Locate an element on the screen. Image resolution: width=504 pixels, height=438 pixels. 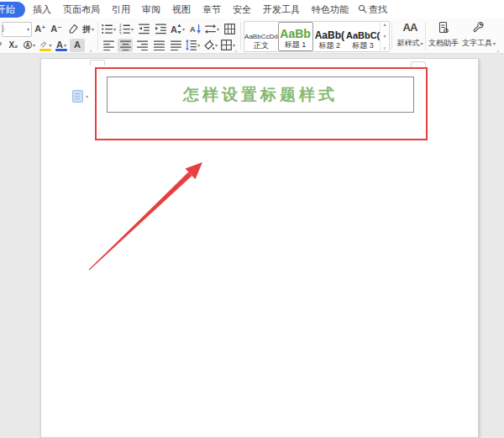
menu-tabs: 开始插入页面布局引用审阅视图章节安全开发工具特色功能 is located at coordinates (177, 9).